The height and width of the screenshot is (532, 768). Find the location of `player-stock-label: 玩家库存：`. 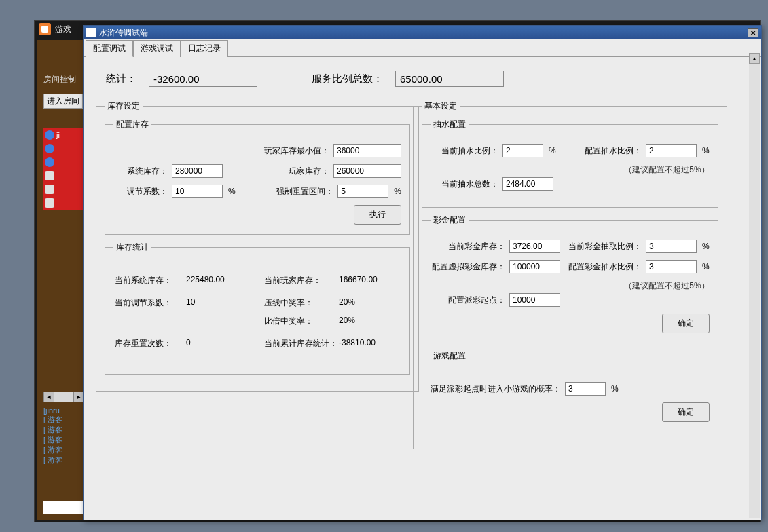

player-stock-label: 玩家库存： is located at coordinates (309, 171).